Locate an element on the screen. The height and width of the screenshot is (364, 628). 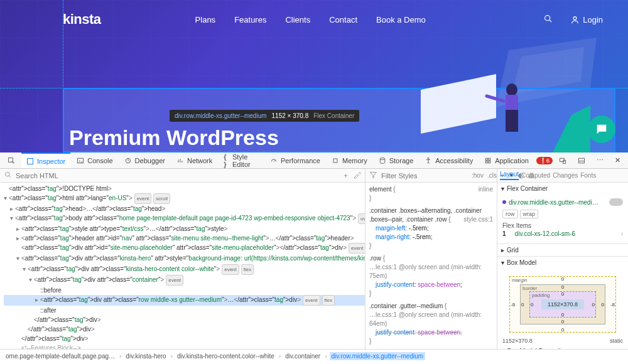
dock-icon is located at coordinates (582, 161).